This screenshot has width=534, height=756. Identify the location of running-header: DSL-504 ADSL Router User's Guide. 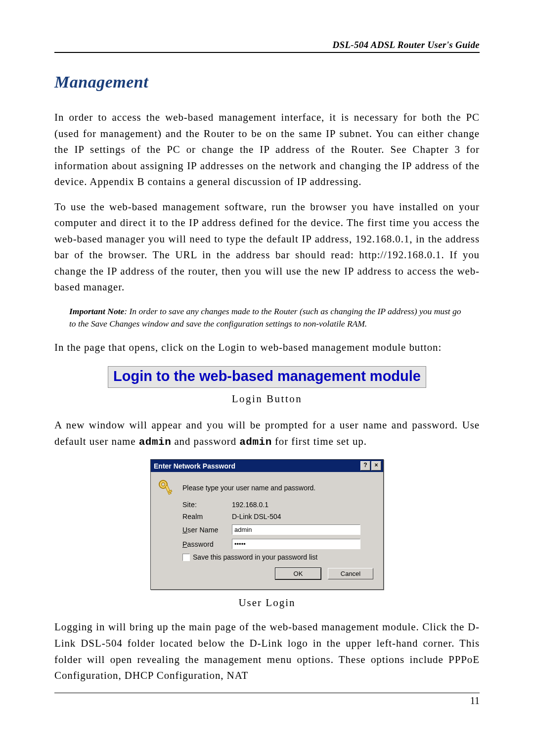
(267, 47).